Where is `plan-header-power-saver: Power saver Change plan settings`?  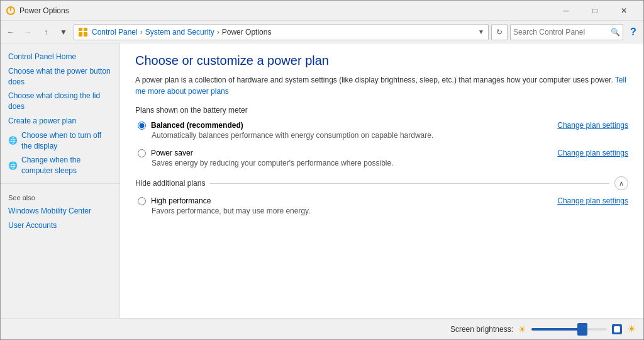 plan-header-power-saver: Power saver Change plan settings is located at coordinates (383, 153).